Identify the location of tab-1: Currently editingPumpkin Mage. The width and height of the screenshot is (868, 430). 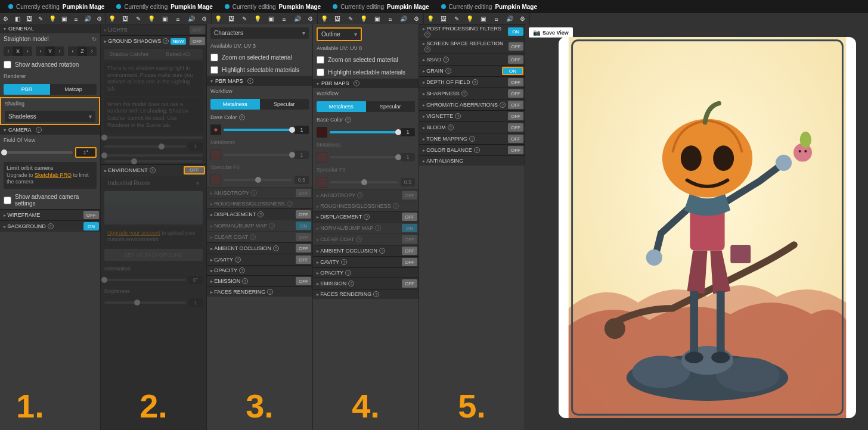
(165, 7).